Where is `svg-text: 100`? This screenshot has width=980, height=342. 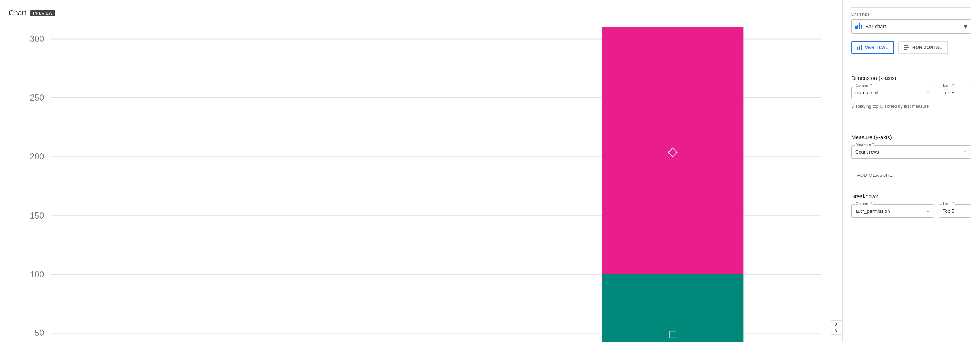 svg-text: 100 is located at coordinates (37, 274).